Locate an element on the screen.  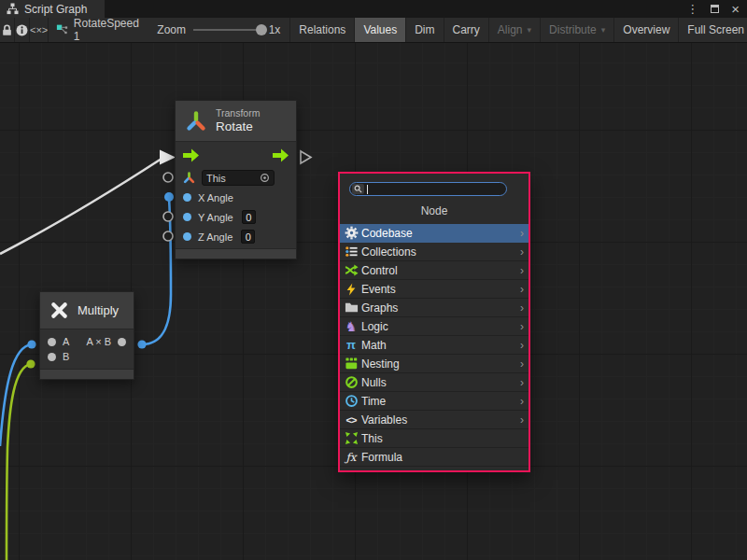
object-picker-icon is located at coordinates (265, 177).